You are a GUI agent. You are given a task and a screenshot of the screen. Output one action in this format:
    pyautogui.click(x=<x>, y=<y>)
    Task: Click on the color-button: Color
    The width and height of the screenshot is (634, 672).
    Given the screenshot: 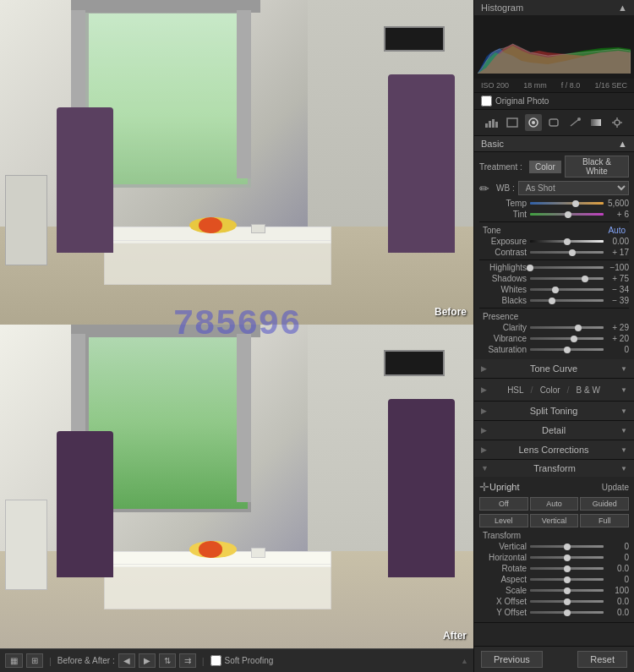 What is the action you would take?
    pyautogui.click(x=545, y=167)
    